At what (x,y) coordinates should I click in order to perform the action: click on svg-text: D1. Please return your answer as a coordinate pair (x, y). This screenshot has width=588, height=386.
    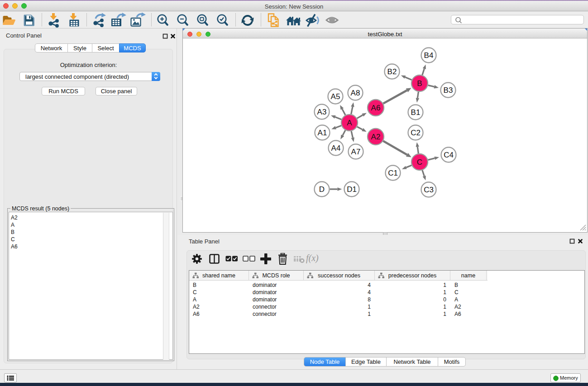
    Looking at the image, I should click on (352, 189).